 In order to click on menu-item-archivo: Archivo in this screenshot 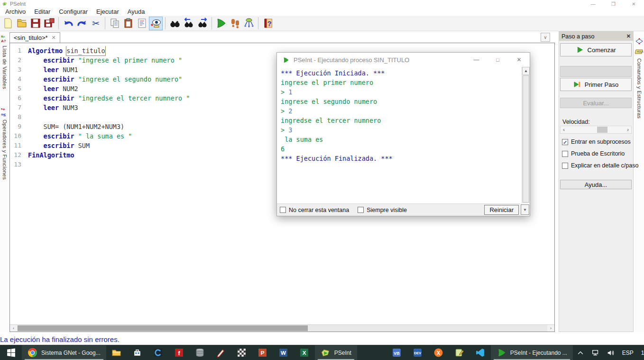, I will do `click(15, 11)`.